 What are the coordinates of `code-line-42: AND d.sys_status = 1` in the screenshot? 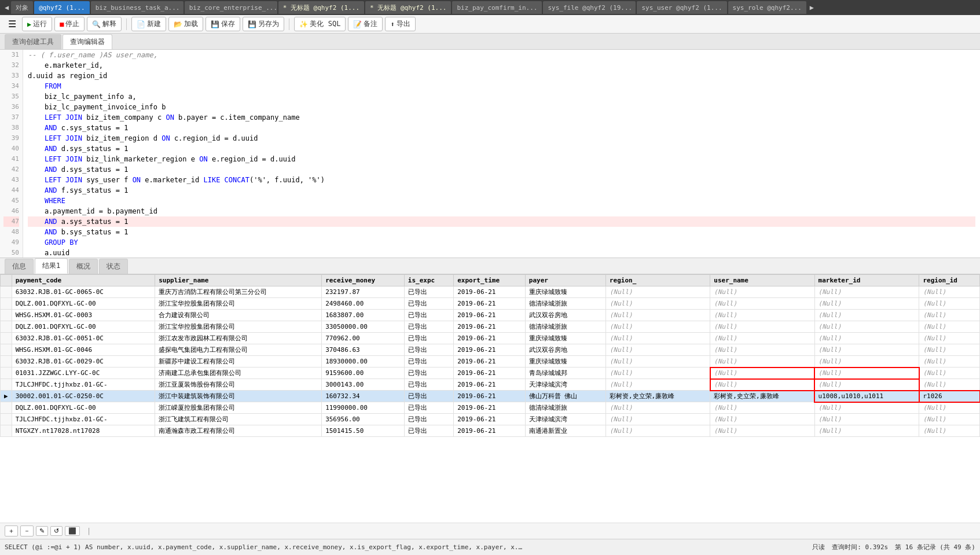 It's located at (501, 170).